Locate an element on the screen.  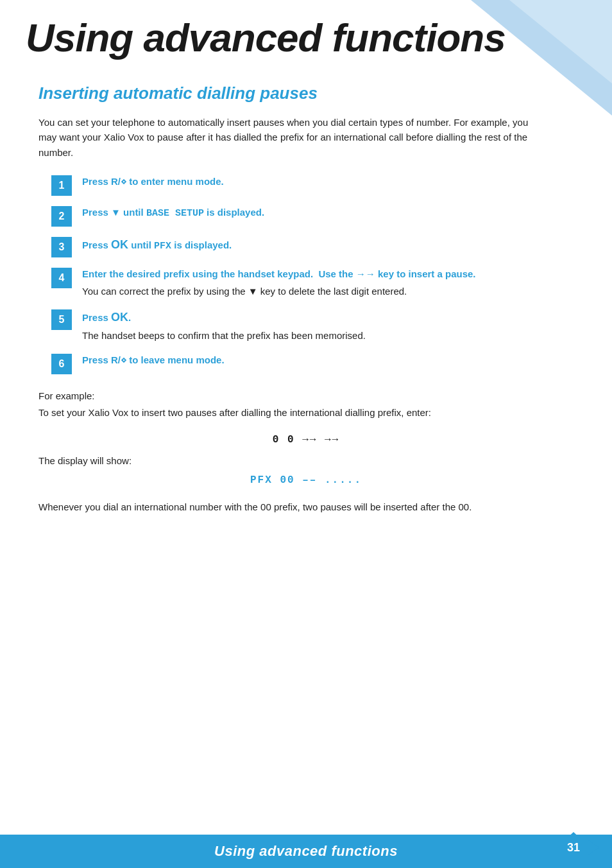
step-1-row: 1 Press R/⋄ to enter menu mode. is located at coordinates (312, 185).